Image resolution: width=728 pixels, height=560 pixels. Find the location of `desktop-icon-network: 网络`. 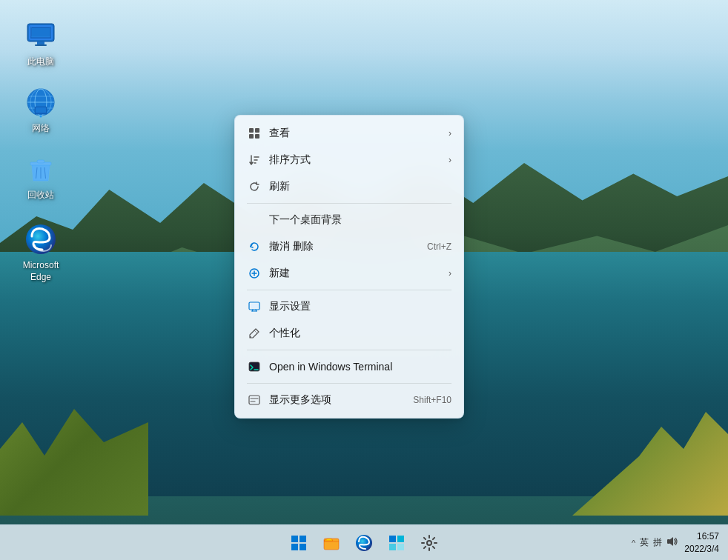

desktop-icon-network: 网络 is located at coordinates (41, 110).